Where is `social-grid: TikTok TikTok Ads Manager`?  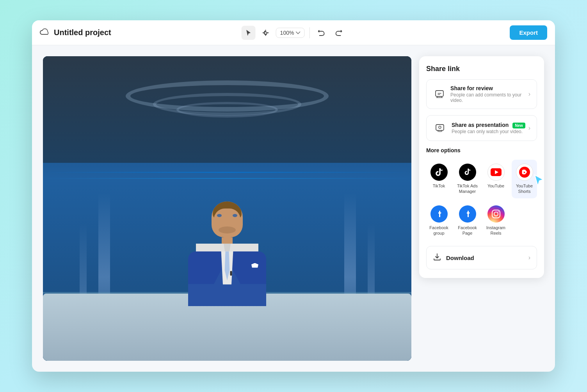
social-grid: TikTok TikTok Ads Manager is located at coordinates (482, 200).